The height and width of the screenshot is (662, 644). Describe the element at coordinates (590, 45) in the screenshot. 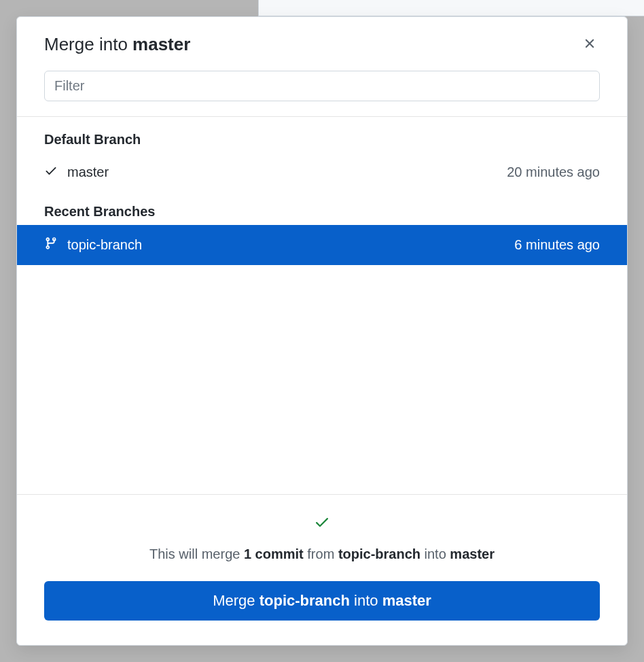

I see `close-button` at that location.